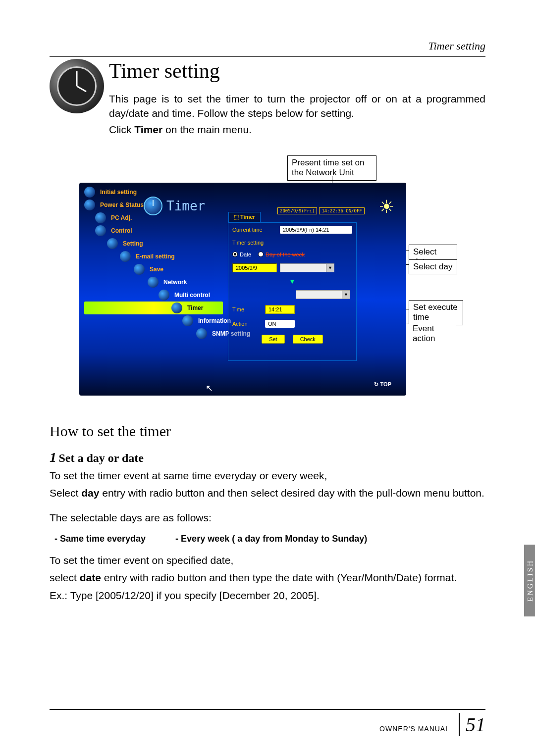  Describe the element at coordinates (195, 308) in the screenshot. I see `nav-label: Timer` at that location.